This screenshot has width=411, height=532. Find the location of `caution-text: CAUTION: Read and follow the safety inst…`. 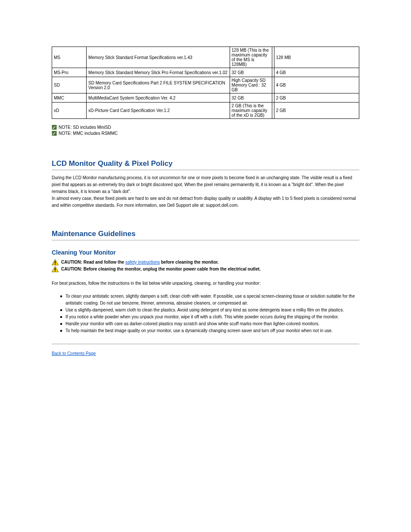

caution-text: CAUTION: Read and follow the safety inst… is located at coordinates (140, 262).